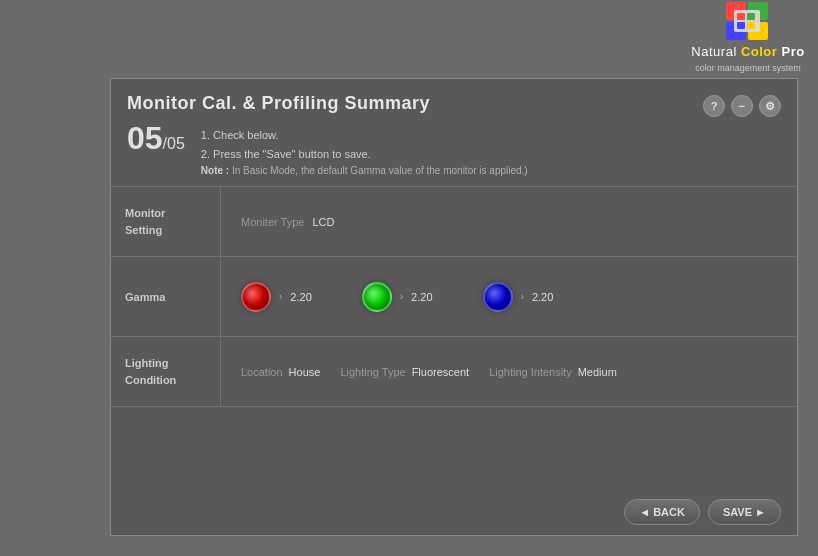 Image resolution: width=818 pixels, height=556 pixels. Describe the element at coordinates (166, 372) in the screenshot. I see `lighting-condition-label: Lighting Condition` at that location.